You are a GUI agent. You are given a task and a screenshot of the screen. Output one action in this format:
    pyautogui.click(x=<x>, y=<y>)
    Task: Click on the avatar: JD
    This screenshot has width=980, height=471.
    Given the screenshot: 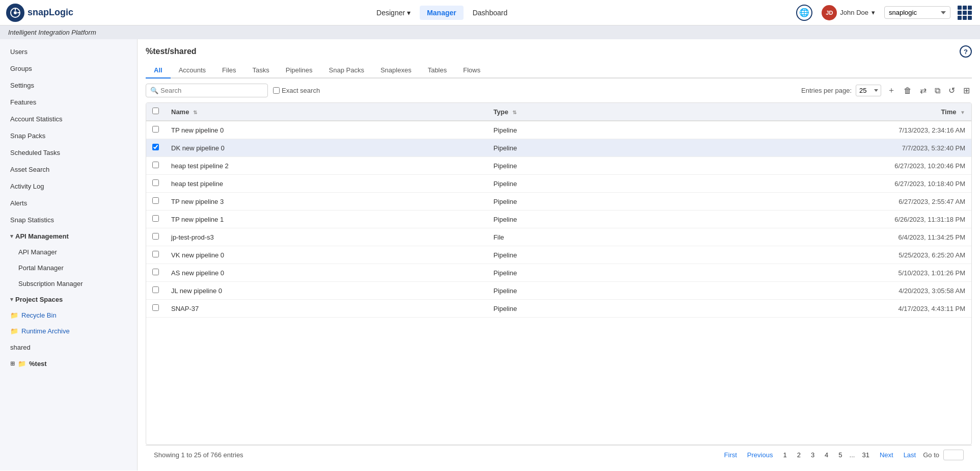 What is the action you would take?
    pyautogui.click(x=829, y=13)
    